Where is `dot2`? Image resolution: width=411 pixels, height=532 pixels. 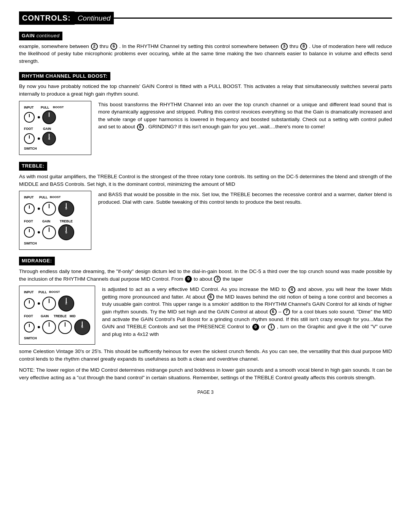
dot2 is located at coordinates (39, 139).